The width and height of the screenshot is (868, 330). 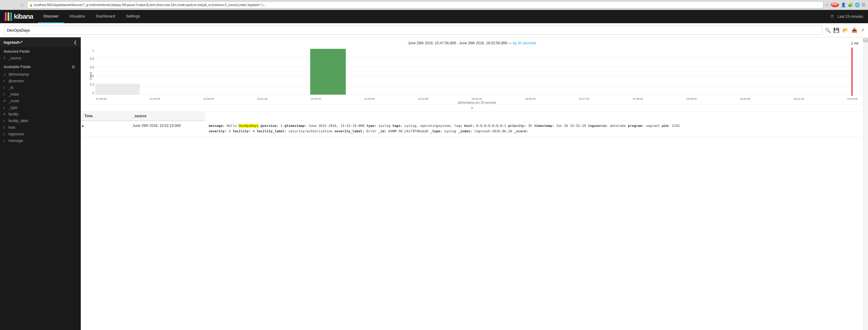 What do you see at coordinates (510, 43) in the screenshot?
I see `chart-title-sep: —` at bounding box center [510, 43].